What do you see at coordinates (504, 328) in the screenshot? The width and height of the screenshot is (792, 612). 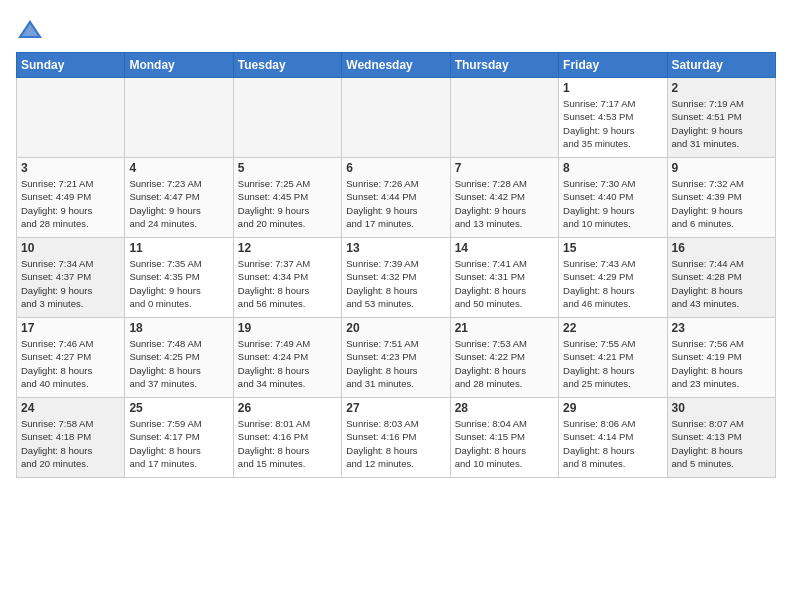 I see `day-number: 21` at bounding box center [504, 328].